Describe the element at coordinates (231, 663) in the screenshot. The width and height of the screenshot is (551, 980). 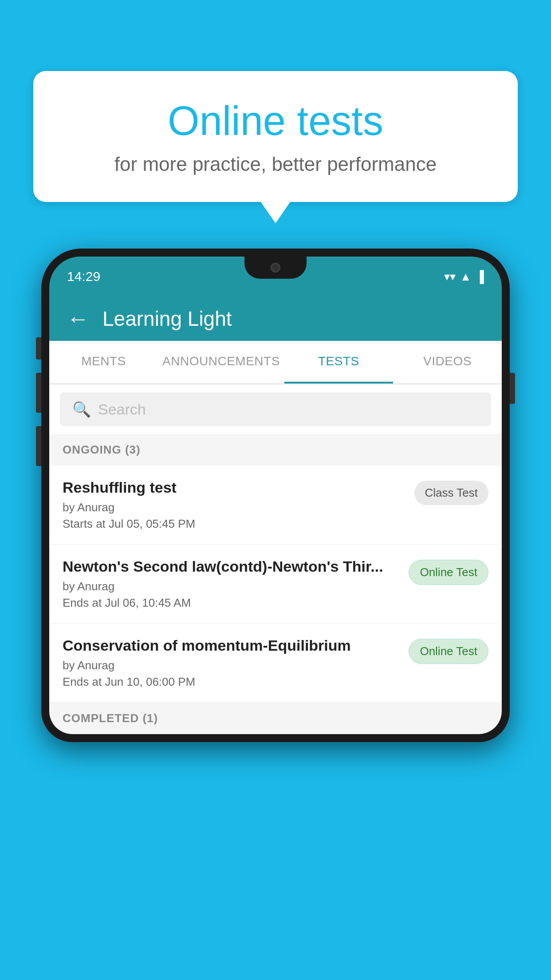
I see `test-info: Conservation of momentum-Equilibrium by …` at that location.